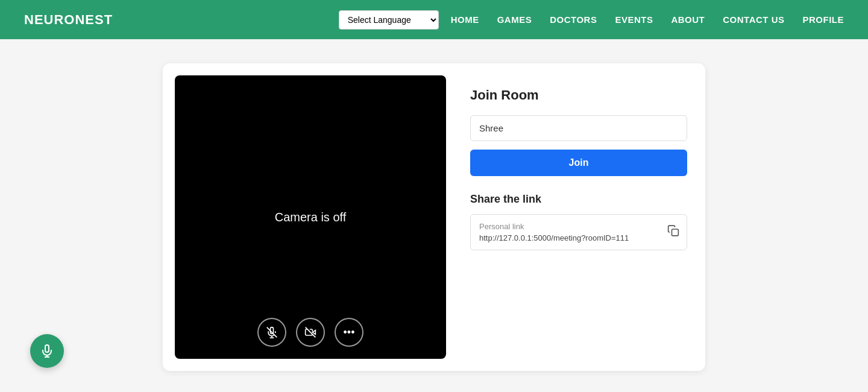  Describe the element at coordinates (579, 238) in the screenshot. I see `link-url: http://127.0.0.1:5000/meeting?roomID=111` at that location.